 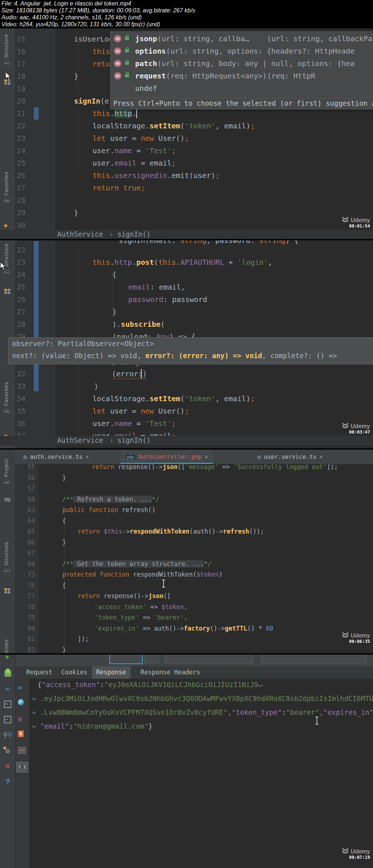 What do you see at coordinates (22, 750) in the screenshot?
I see `code-view-icon: <>` at bounding box center [22, 750].